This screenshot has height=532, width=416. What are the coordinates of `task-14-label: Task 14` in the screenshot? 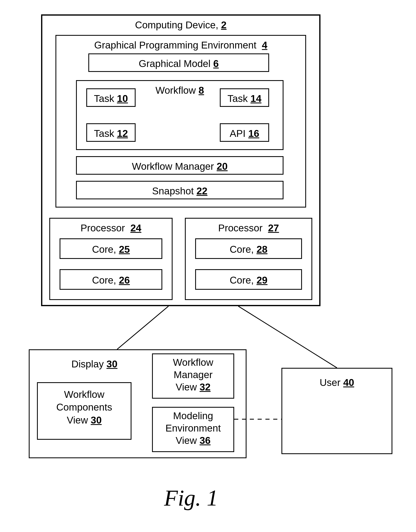 It's located at (245, 98).